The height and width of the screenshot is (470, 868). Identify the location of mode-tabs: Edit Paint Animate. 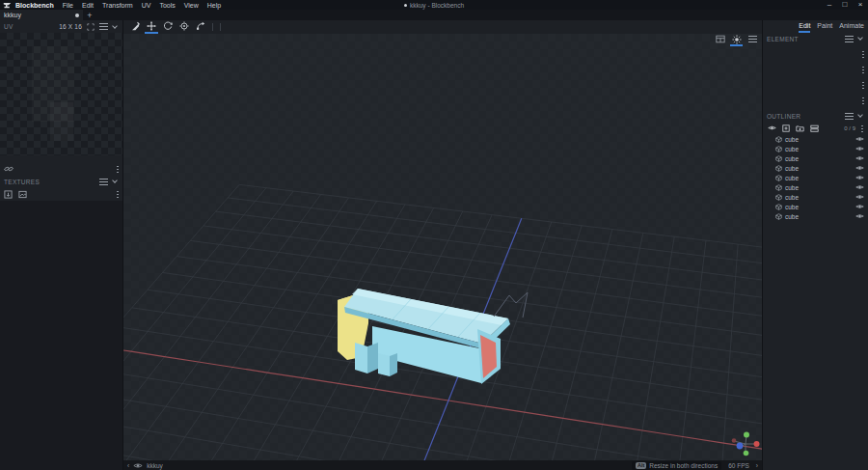
(816, 27).